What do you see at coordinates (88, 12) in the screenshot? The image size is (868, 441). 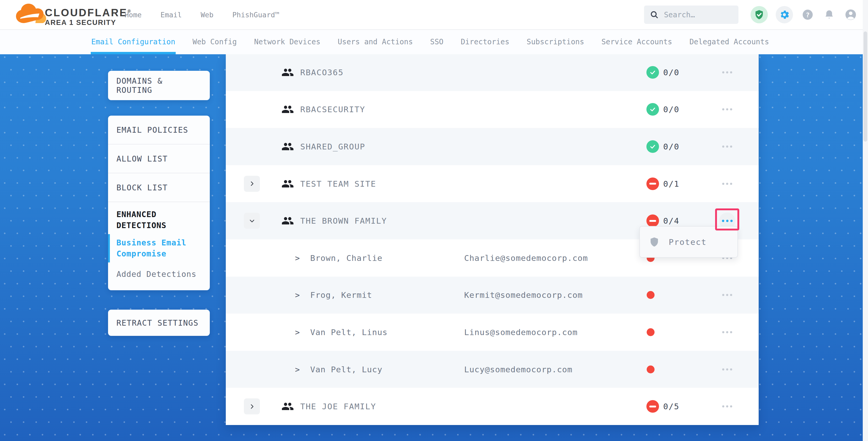 I see `logo-wordmark: CLOUDFLARE®` at bounding box center [88, 12].